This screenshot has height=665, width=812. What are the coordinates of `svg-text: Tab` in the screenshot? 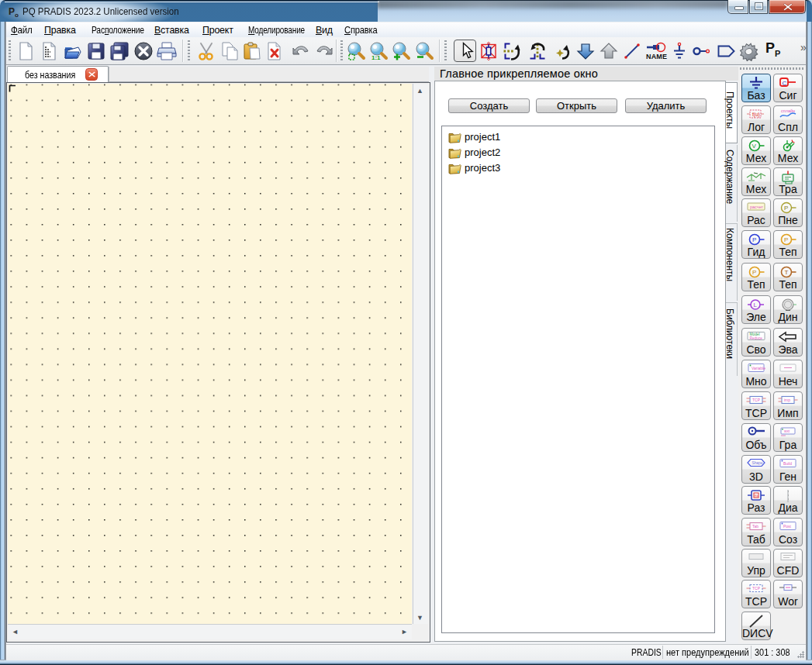 It's located at (755, 526).